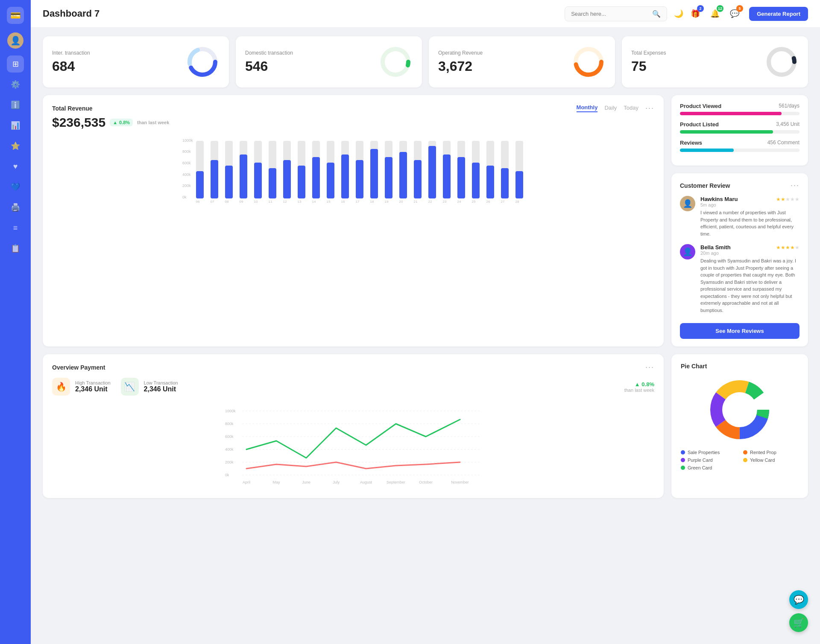 This screenshot has width=820, height=644. What do you see at coordinates (750, 253) in the screenshot?
I see `reviewer-time-1: 20m ago` at bounding box center [750, 253].